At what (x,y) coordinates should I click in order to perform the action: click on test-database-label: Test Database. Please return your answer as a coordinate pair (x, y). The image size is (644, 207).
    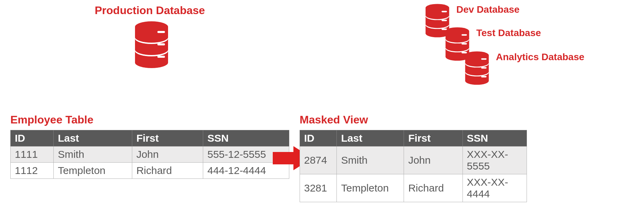
    Looking at the image, I should click on (509, 33).